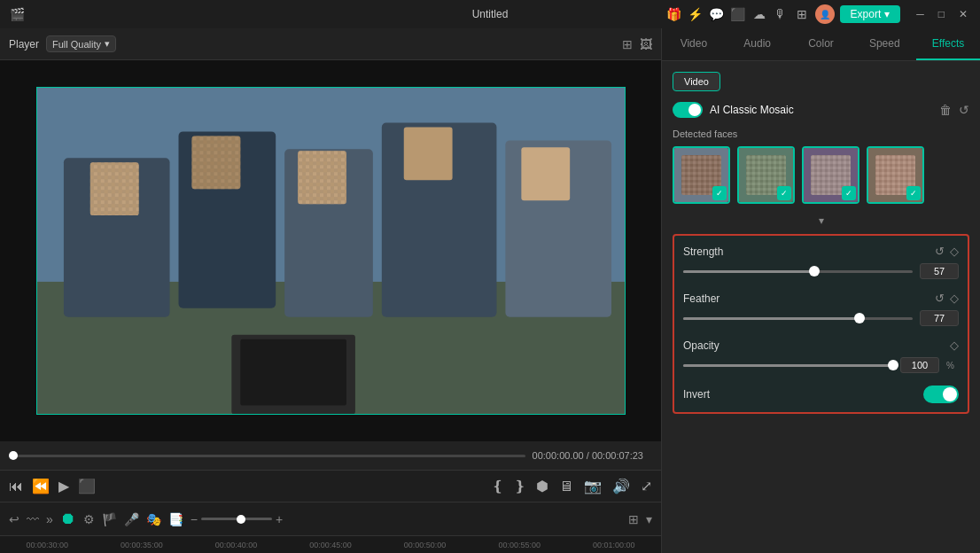 The width and height of the screenshot is (980, 553). What do you see at coordinates (964, 110) in the screenshot?
I see `reset-icon: ↺` at bounding box center [964, 110].